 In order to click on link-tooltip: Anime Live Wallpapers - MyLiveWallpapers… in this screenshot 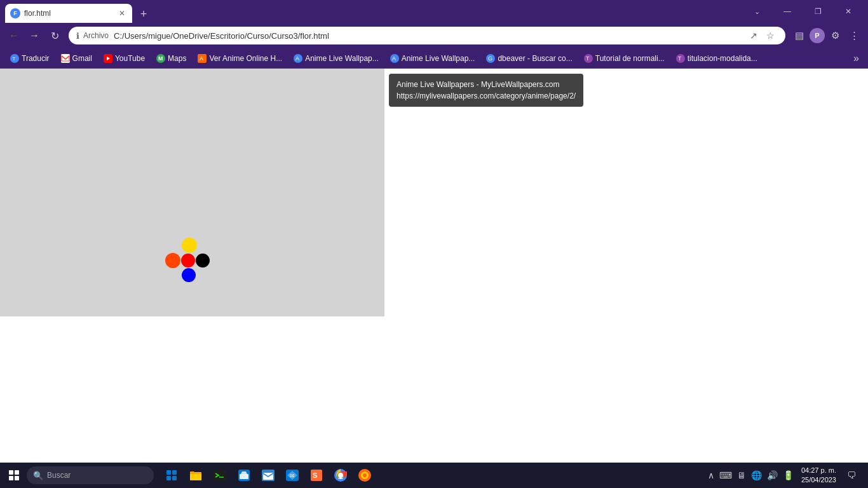, I will do `click(486, 90)`.